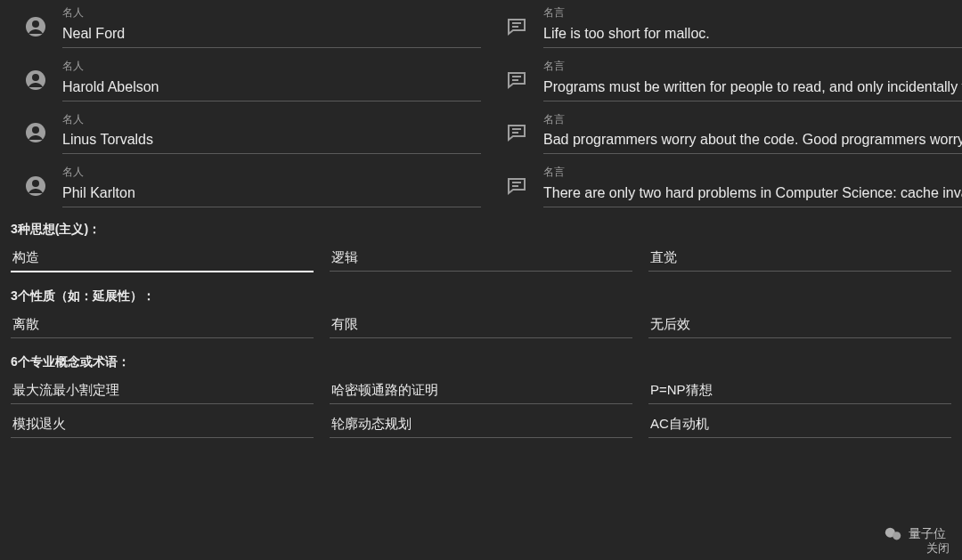 The image size is (962, 560). Describe the element at coordinates (481, 296) in the screenshot. I see `section-heading-properties: 3个性质（如：延展性）：` at that location.